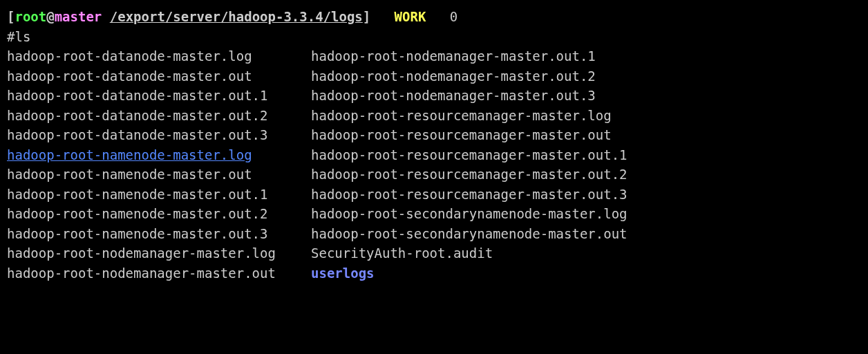 This screenshot has height=354, width=868. Describe the element at coordinates (159, 76) in the screenshot. I see `ls-entry: hadoop-root-datanode-master.out` at that location.